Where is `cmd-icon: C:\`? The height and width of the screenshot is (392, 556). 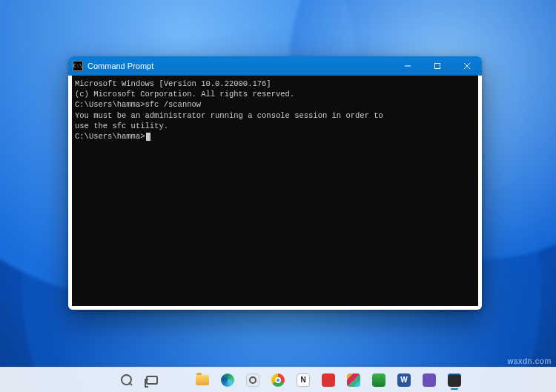
cmd-icon: C:\ is located at coordinates (78, 66).